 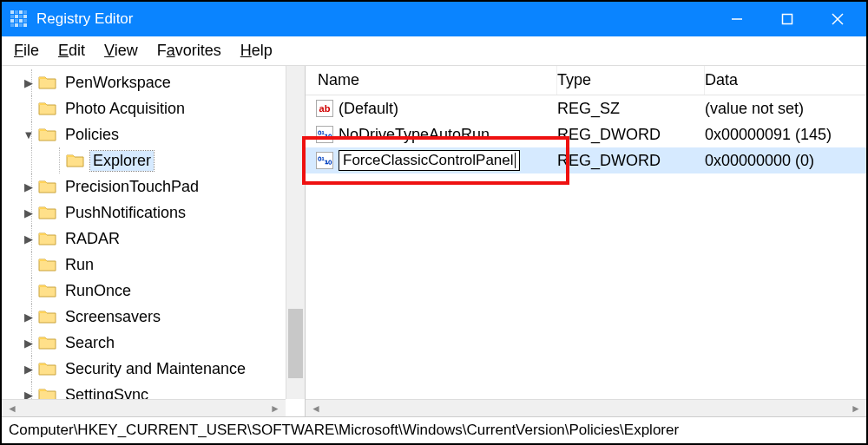 I want to click on tree-horizontal-scrollbar: ◄ ►, so click(x=144, y=408).